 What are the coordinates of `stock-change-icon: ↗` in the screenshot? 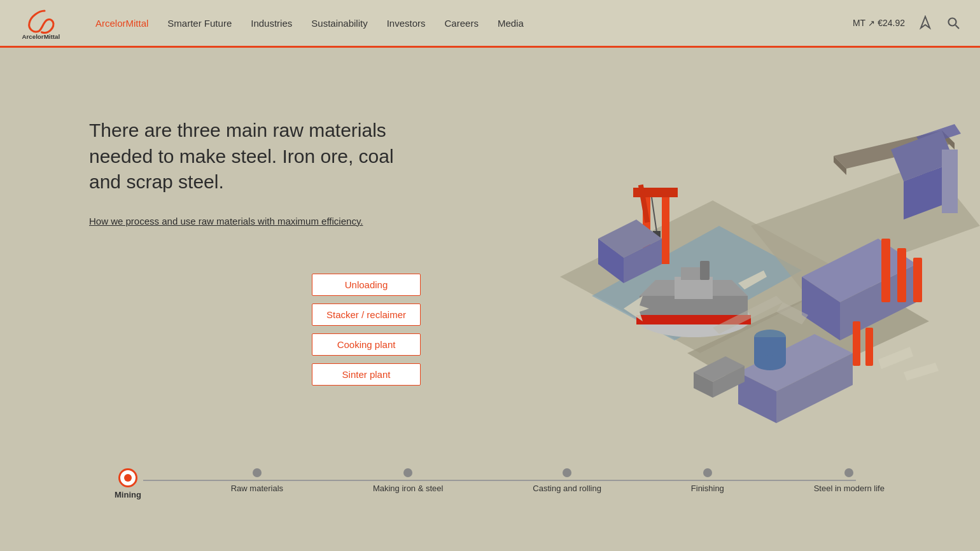 It's located at (872, 23).